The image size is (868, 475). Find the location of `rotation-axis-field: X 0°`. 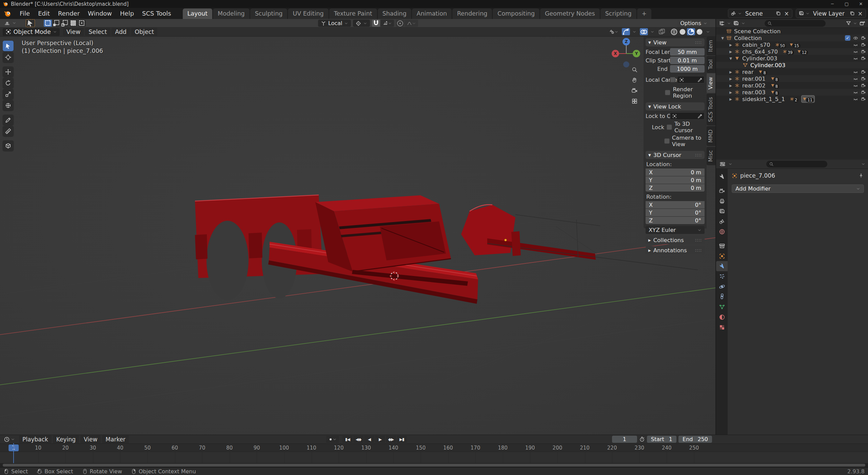

rotation-axis-field: X 0° is located at coordinates (675, 205).